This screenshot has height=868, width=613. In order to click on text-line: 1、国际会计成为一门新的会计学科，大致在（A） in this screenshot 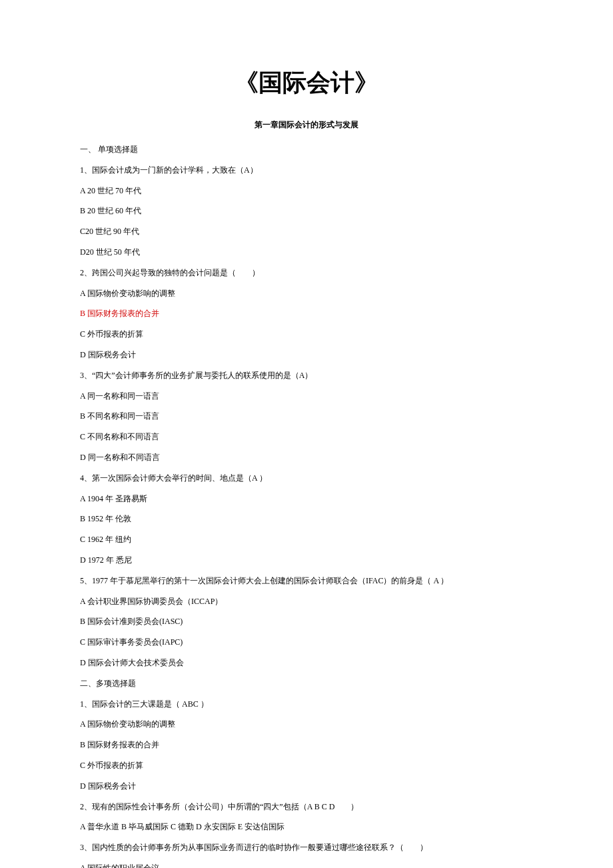, I will do `click(306, 171)`.